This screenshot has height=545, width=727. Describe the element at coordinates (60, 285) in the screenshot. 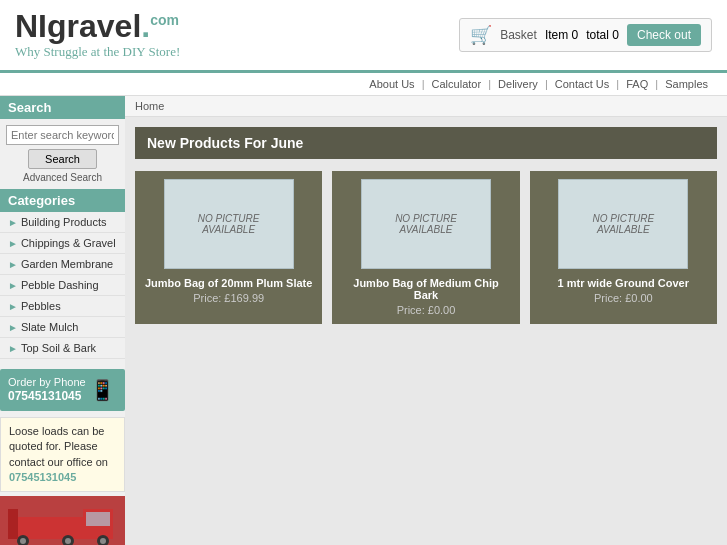

I see `category-label: Pebble Dashing` at that location.